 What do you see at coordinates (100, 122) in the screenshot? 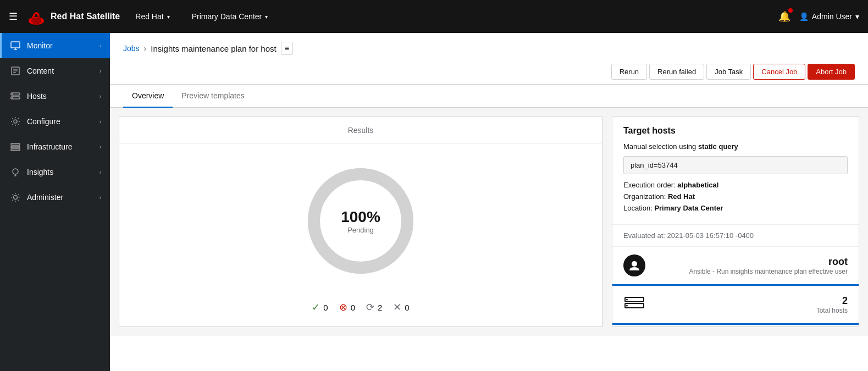
I see `configure-chevron-icon: ›` at bounding box center [100, 122].